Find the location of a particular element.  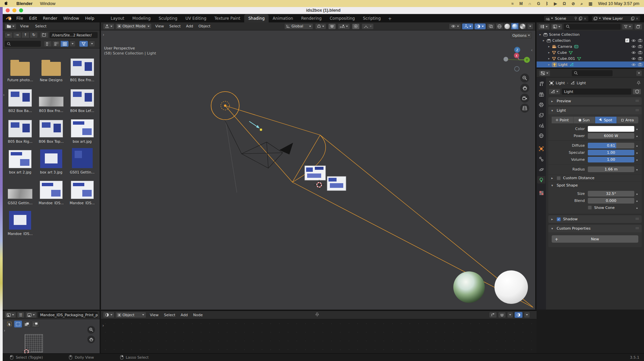

outliner-row-collection: ▸ Collection ✓ is located at coordinates (590, 40).